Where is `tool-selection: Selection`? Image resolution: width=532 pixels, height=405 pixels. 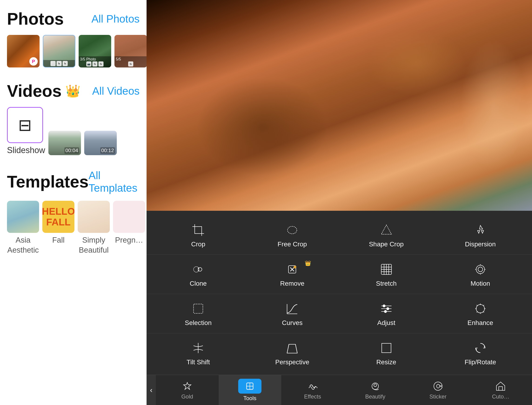
tool-selection: Selection is located at coordinates (198, 313).